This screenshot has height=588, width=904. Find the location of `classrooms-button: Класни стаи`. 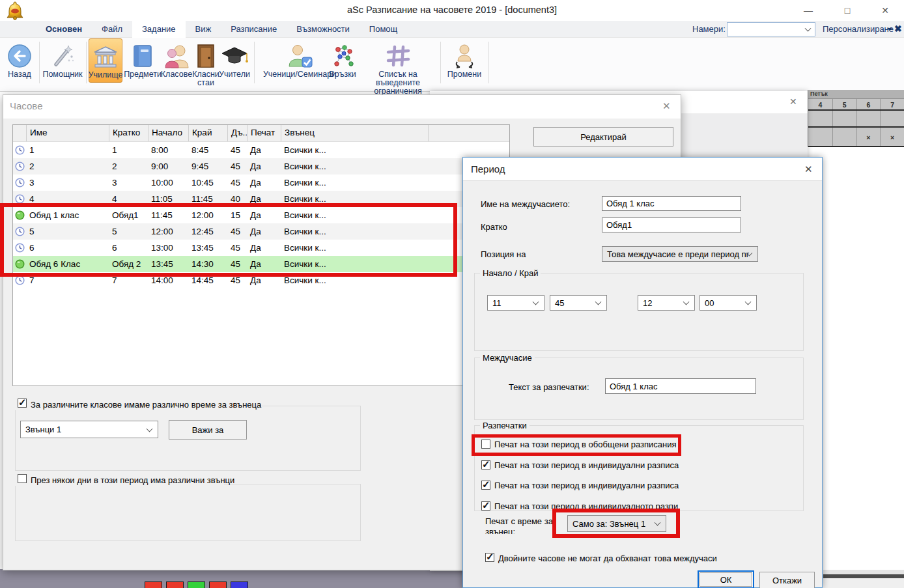

classrooms-button: Класни стаи is located at coordinates (206, 64).